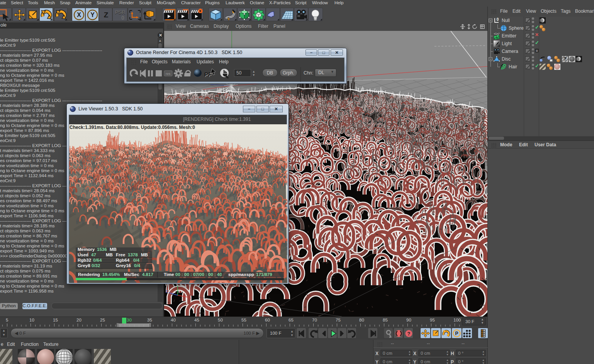  What do you see at coordinates (120, 12) in the screenshot?
I see `svg-text: PSR` at bounding box center [120, 12].